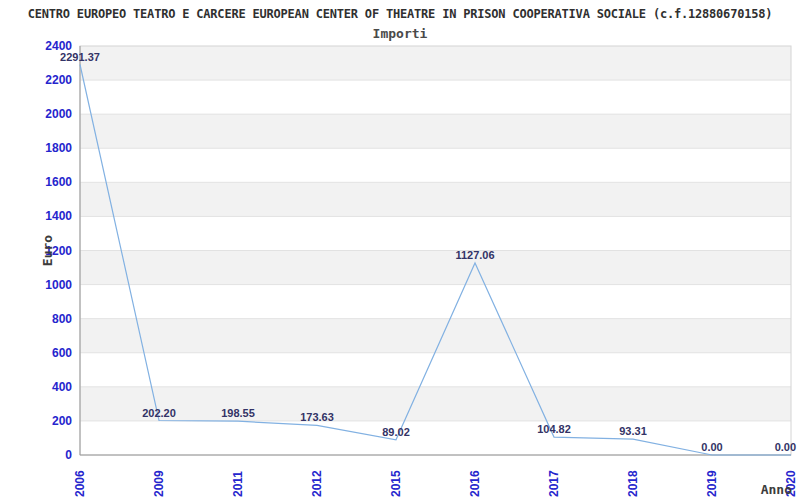  What do you see at coordinates (474, 255) in the screenshot?
I see `data-point-label: 1127.06` at bounding box center [474, 255].